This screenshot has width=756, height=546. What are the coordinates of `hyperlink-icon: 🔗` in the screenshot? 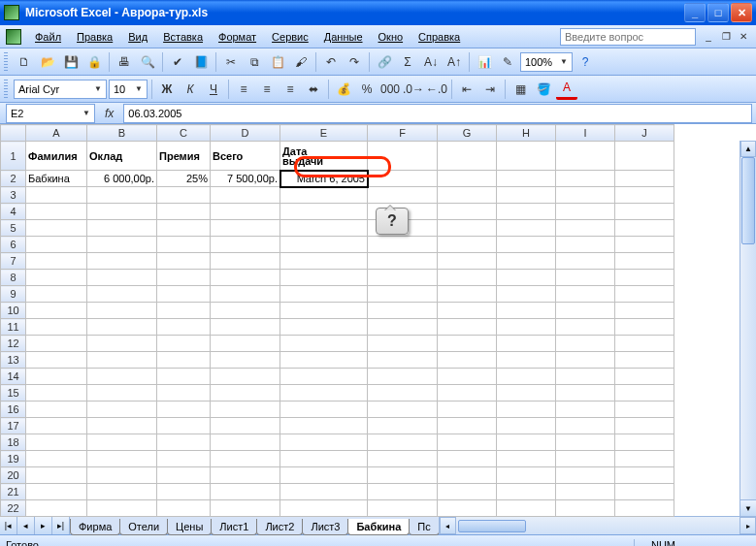 It's located at (384, 62).